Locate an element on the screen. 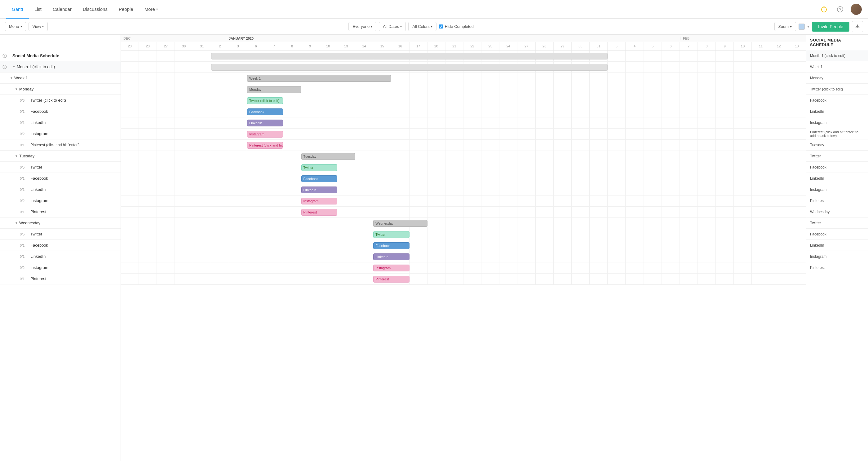 Image resolution: width=868 pixels, height=461 pixels. right-mon-pinterest-label: Pinterest (click and hit "enter" to add … is located at coordinates (837, 134).